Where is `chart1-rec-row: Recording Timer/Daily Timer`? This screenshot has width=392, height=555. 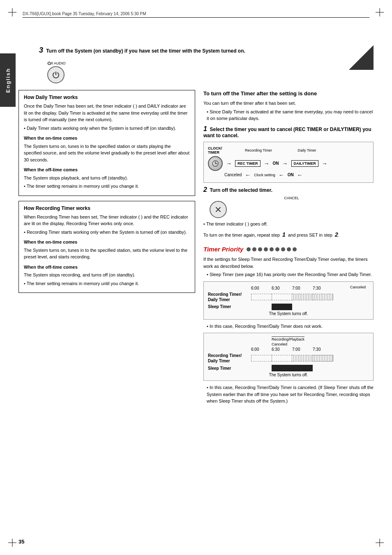 chart1-rec-row: Recording Timer/Daily Timer is located at coordinates (288, 297).